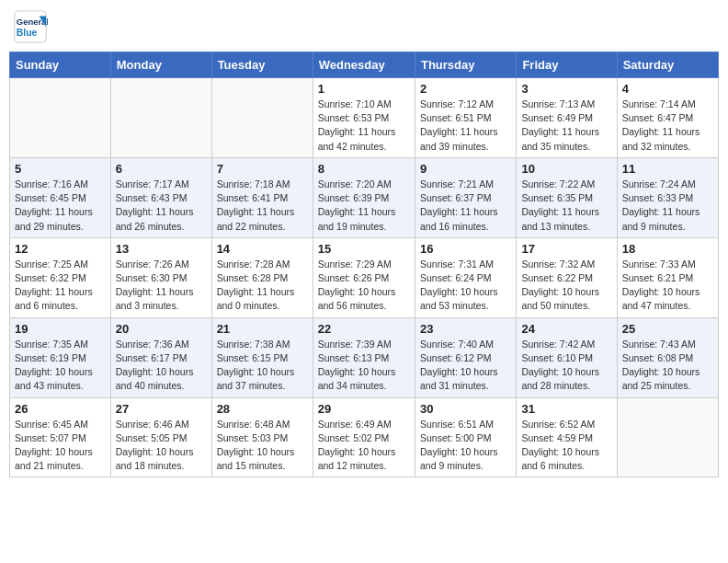 The height and width of the screenshot is (563, 728). I want to click on calendar-cell: 30Sunrise: 6:51 AM Sunset: 5:00 PM Dayli…, so click(465, 438).